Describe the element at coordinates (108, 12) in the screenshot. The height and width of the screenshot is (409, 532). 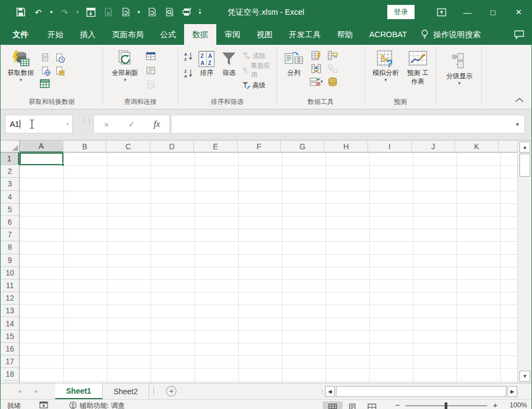
I see `refresh-cancel-button` at that location.